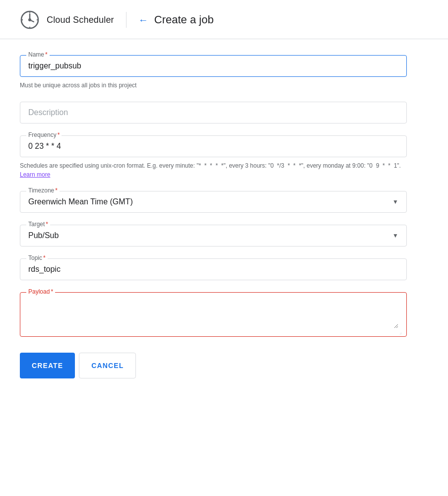 This screenshot has width=448, height=496. I want to click on description-form-group, so click(213, 113).